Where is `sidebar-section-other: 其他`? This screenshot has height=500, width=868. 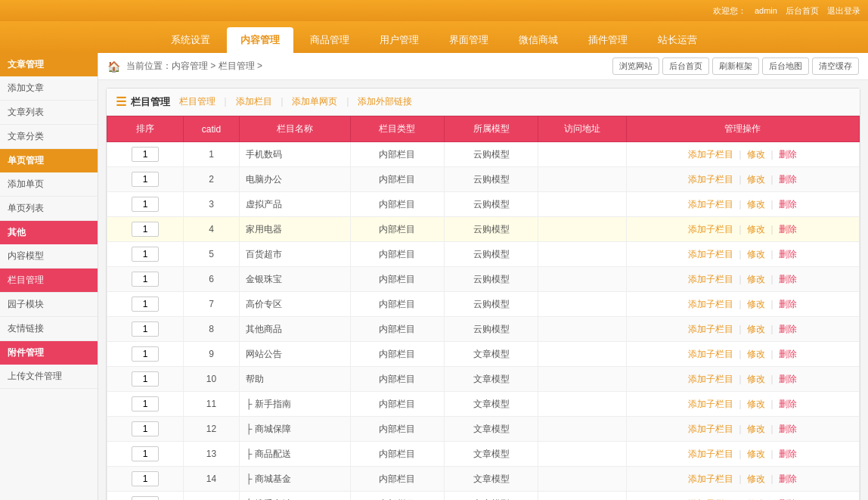 sidebar-section-other: 其他 is located at coordinates (48, 233).